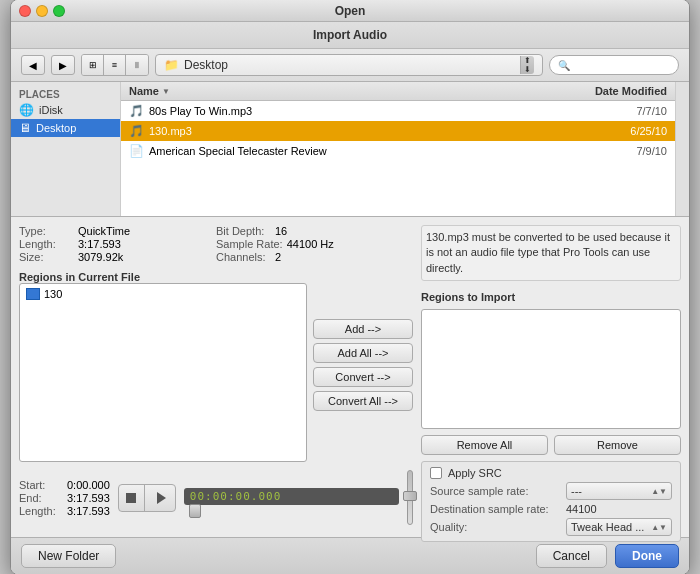  What do you see at coordinates (33, 65) in the screenshot?
I see `back-button: ◀` at bounding box center [33, 65].